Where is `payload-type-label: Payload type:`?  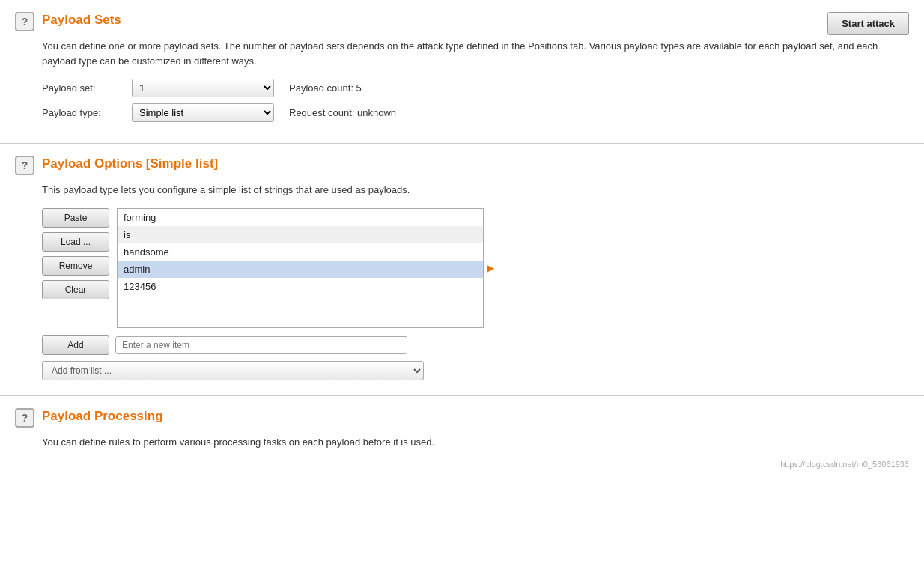 payload-type-label: Payload type: is located at coordinates (79, 112).